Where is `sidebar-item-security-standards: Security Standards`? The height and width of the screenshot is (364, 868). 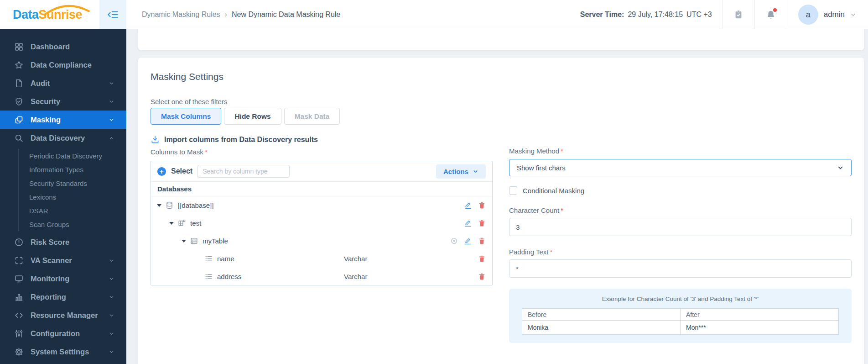 sidebar-item-security-standards: Security Standards is located at coordinates (73, 183).